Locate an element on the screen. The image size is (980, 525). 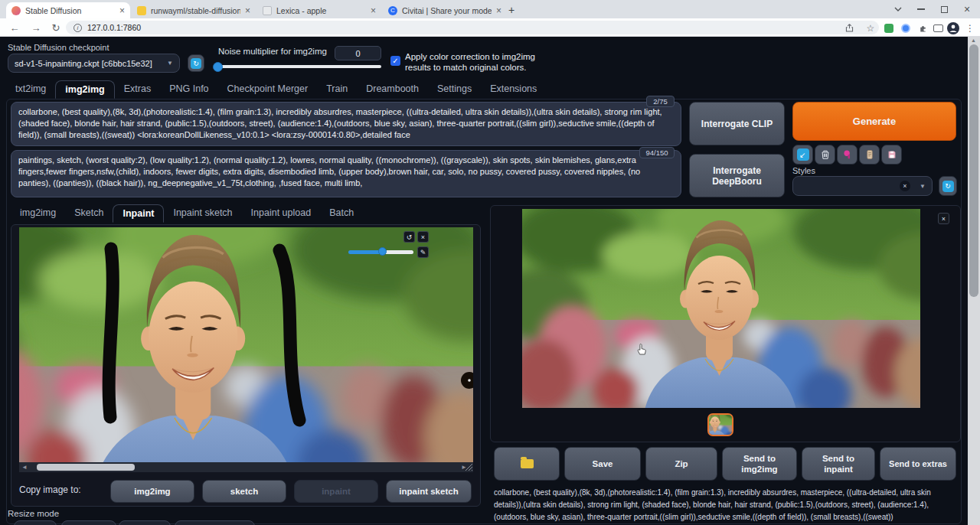
tab-txt2img: txt2img is located at coordinates (31, 89).